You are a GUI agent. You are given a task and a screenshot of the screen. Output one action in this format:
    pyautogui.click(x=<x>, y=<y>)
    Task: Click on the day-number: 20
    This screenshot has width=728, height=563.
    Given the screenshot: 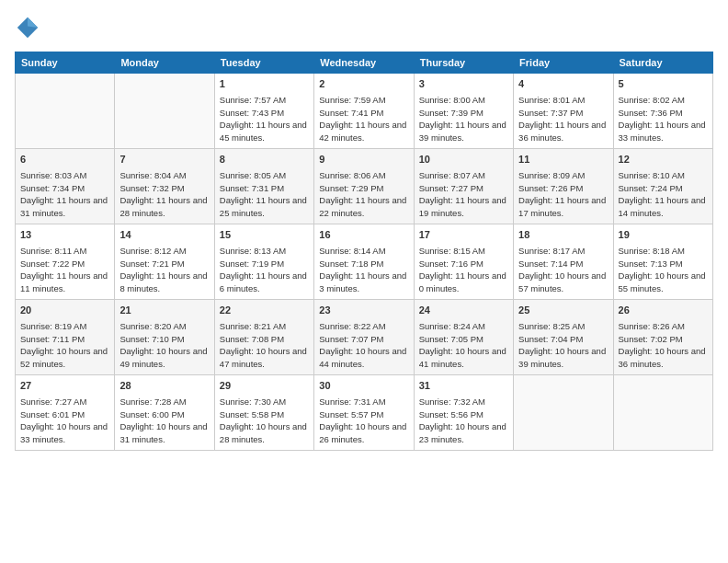 What is the action you would take?
    pyautogui.click(x=64, y=311)
    